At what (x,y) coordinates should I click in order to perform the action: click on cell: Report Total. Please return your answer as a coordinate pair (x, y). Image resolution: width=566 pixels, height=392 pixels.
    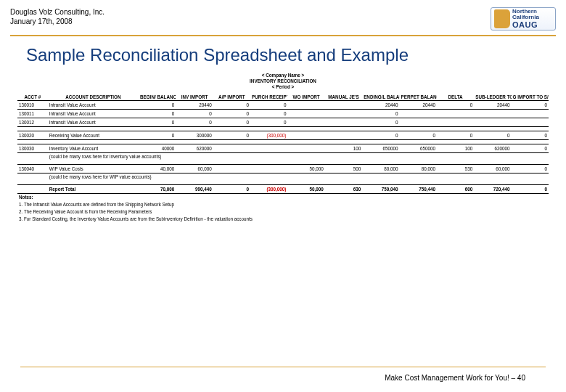
    Looking at the image, I should click on (93, 189).